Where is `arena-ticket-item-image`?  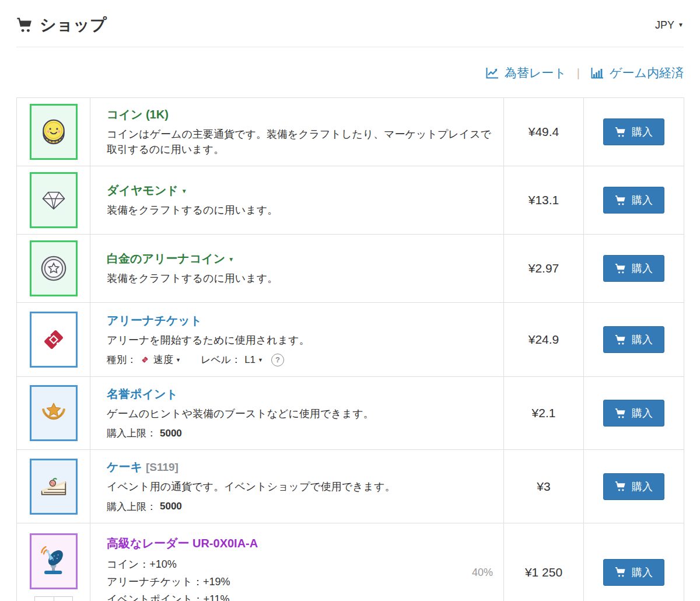
arena-ticket-item-image is located at coordinates (54, 340).